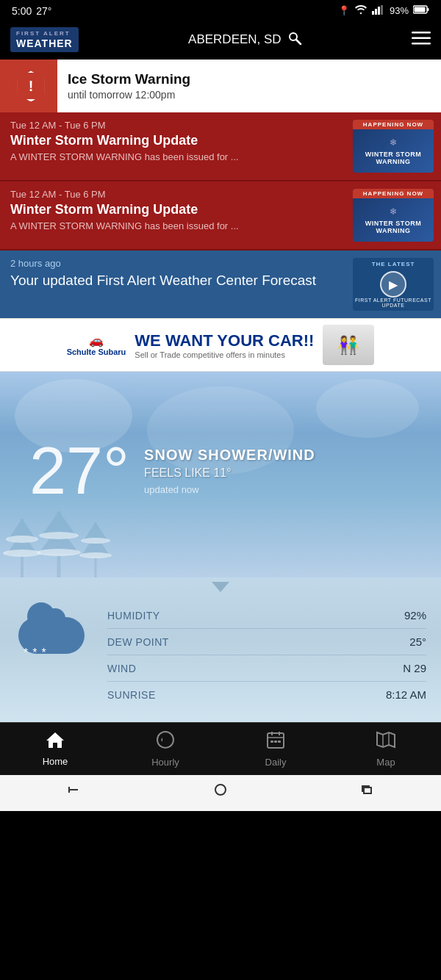 The height and width of the screenshot is (980, 441). I want to click on battery-icon, so click(421, 10).